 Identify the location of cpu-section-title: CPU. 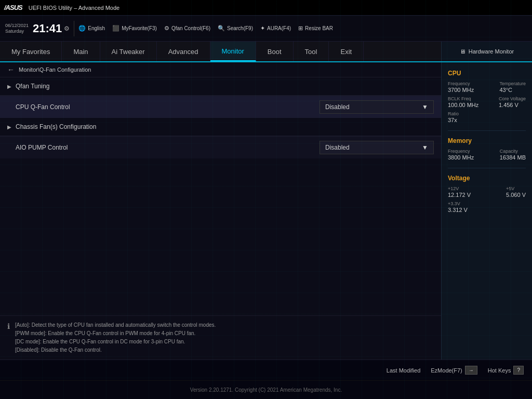
(487, 73).